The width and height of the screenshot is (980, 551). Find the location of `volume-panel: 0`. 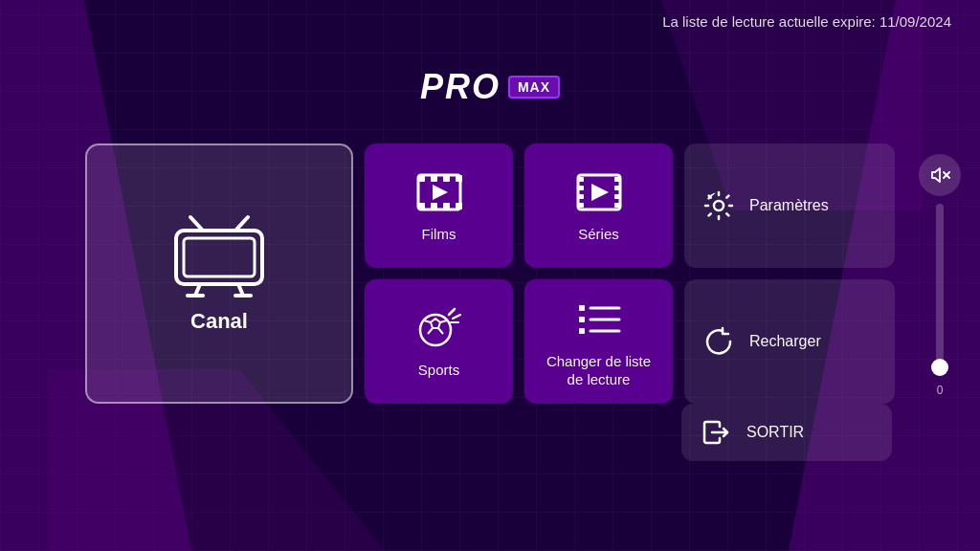

volume-panel: 0 is located at coordinates (940, 276).